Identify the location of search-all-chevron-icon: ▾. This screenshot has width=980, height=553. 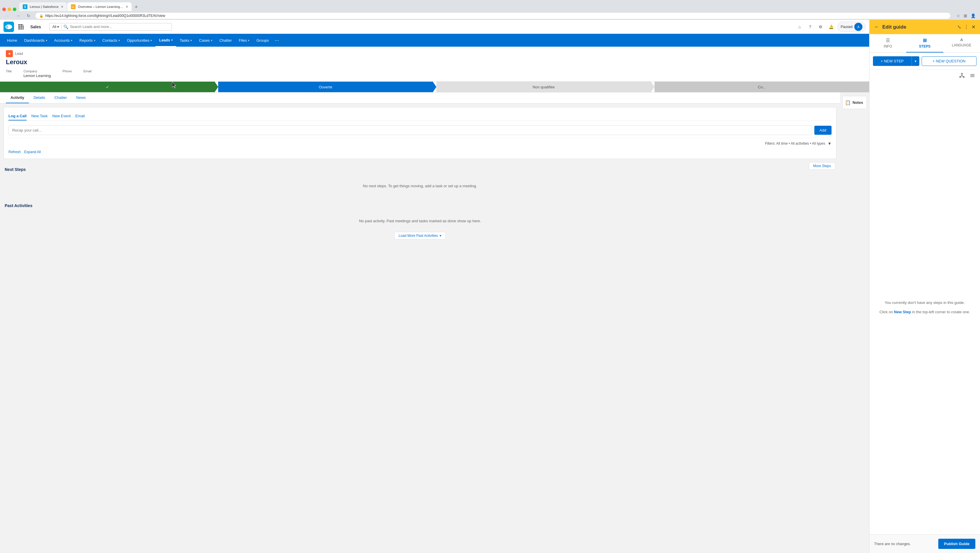
(58, 27).